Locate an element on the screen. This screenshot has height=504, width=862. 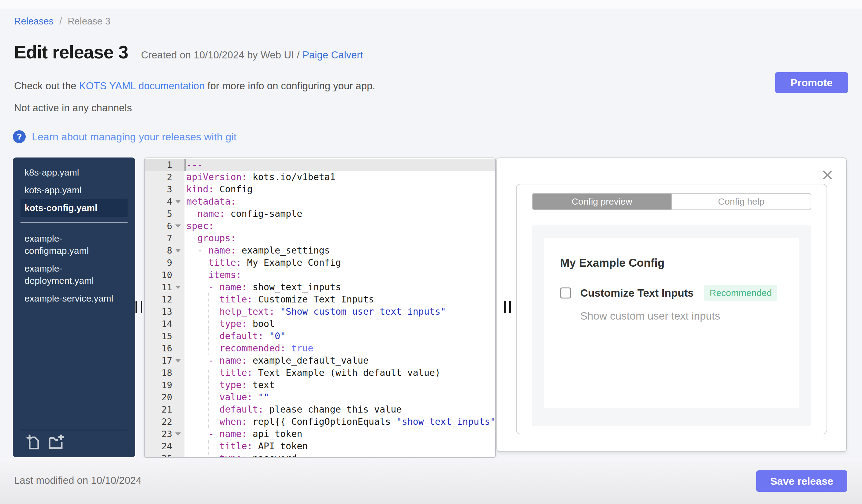
gutter-cell: 15 is located at coordinates (165, 336).